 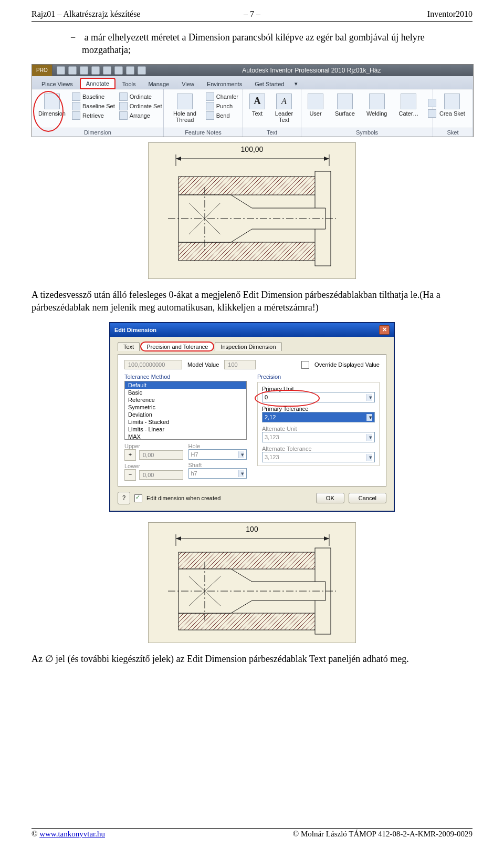 What do you see at coordinates (252, 592) in the screenshot?
I see `part-icon` at bounding box center [252, 592].